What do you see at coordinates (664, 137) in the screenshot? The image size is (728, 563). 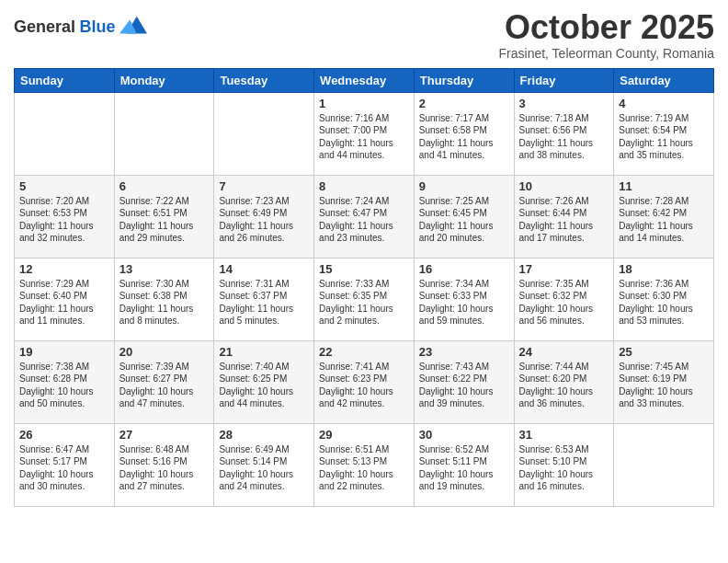 I see `day-info: Sunrise: 7:19 AM Sunset: 6:54 PM Dayligh…` at bounding box center [664, 137].